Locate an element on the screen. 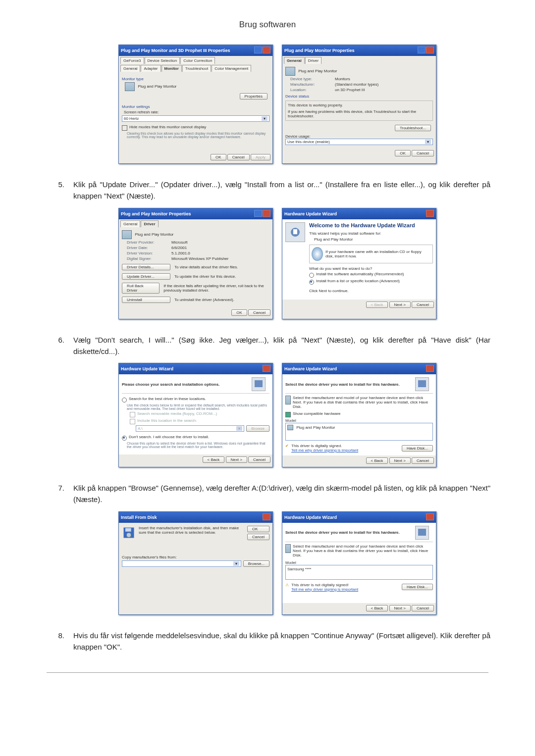  radio-dont-search is located at coordinates (124, 438).